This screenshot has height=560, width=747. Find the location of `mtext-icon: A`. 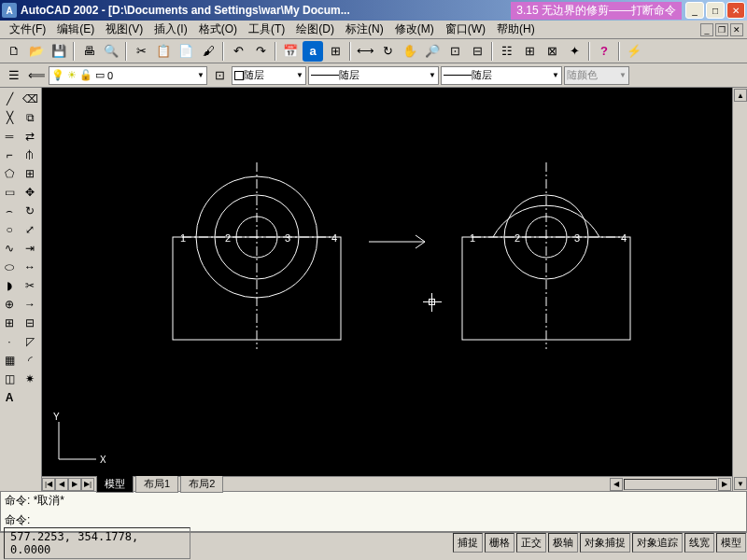

mtext-icon: A is located at coordinates (9, 398).